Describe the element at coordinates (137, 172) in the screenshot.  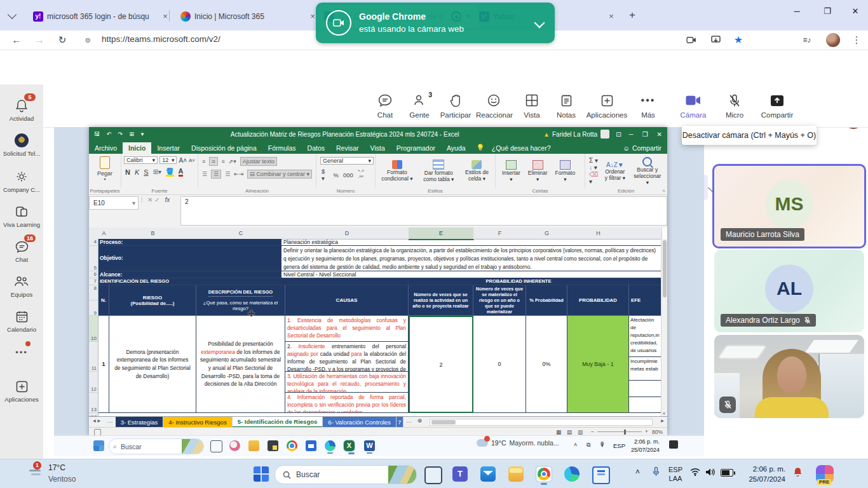
I see `italic-button: K` at that location.